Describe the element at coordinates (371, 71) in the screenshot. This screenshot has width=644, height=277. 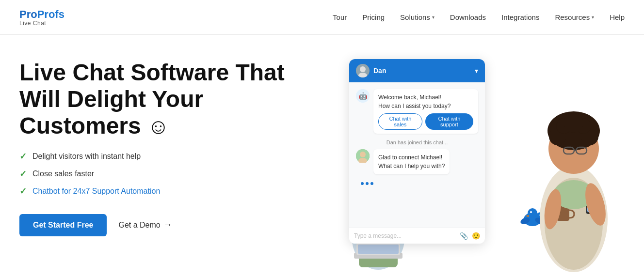
I see `chat-header-left: Dan` at that location.